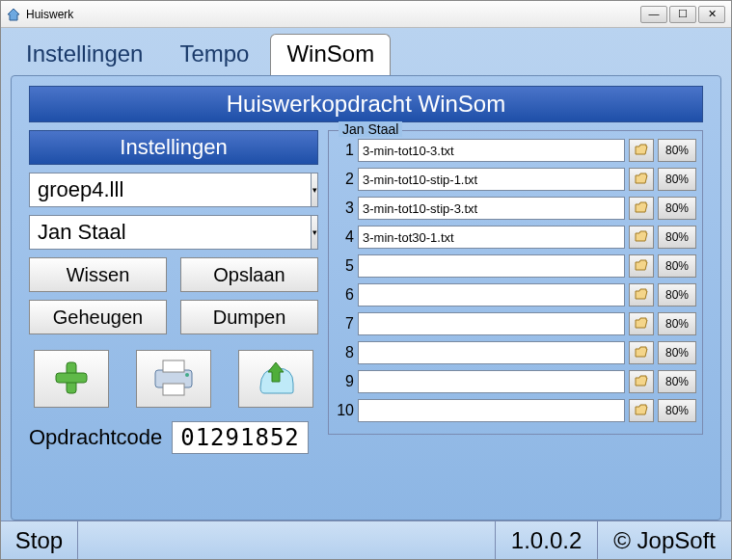  Describe the element at coordinates (240, 438) in the screenshot. I see `code-value: 01291852` at that location.